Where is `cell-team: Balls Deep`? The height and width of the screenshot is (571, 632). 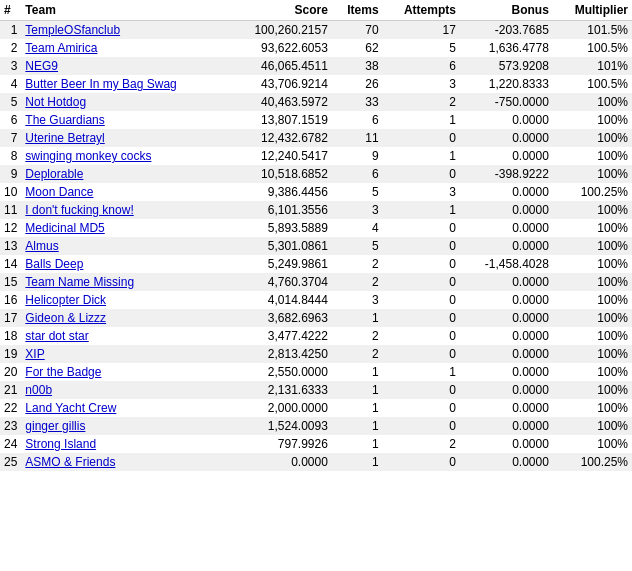
cell-team: Balls Deep is located at coordinates (124, 264).